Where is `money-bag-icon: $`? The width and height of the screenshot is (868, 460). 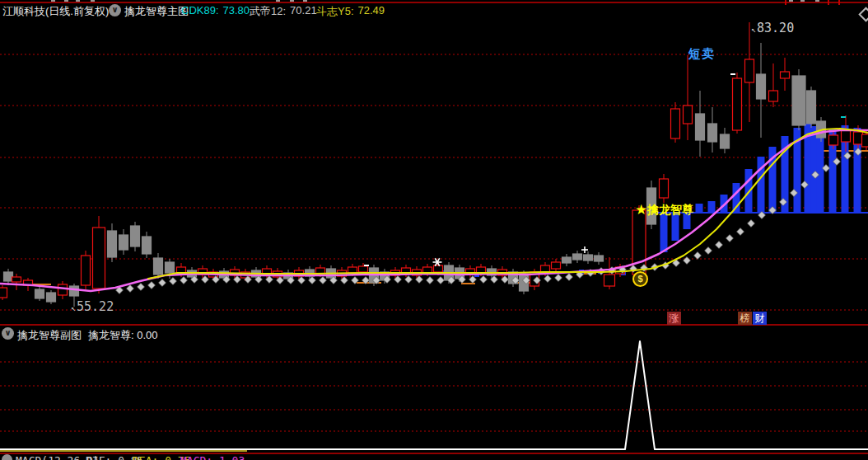 money-bag-icon: $ is located at coordinates (641, 279).